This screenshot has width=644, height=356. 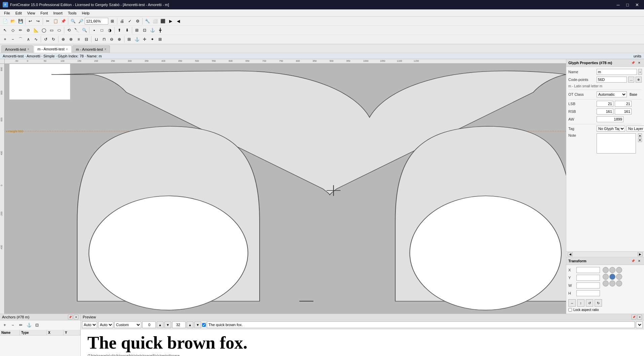 I want to click on zoom-fit-btn: ⊞, so click(x=112, y=21).